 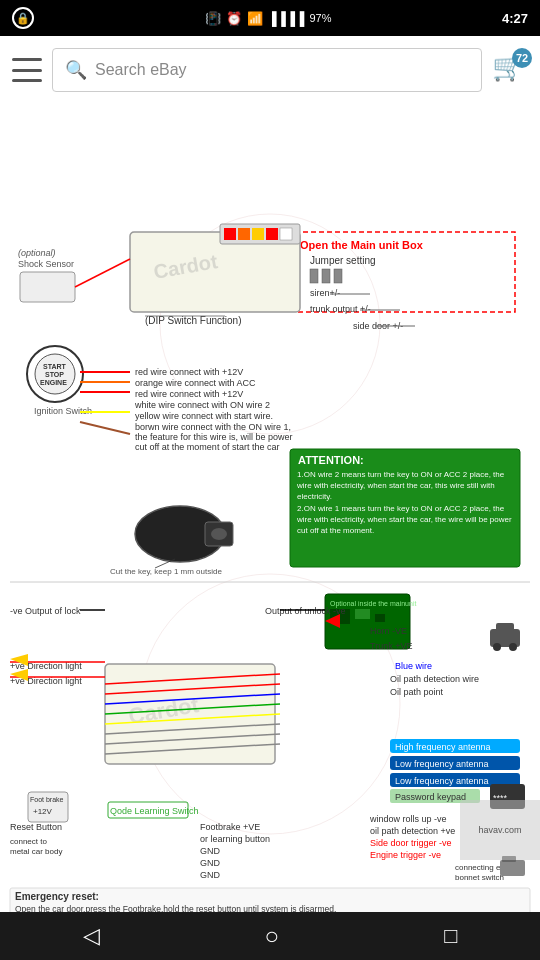 What do you see at coordinates (343, 260) in the screenshot?
I see `svg-text: Jumper setting` at bounding box center [343, 260].